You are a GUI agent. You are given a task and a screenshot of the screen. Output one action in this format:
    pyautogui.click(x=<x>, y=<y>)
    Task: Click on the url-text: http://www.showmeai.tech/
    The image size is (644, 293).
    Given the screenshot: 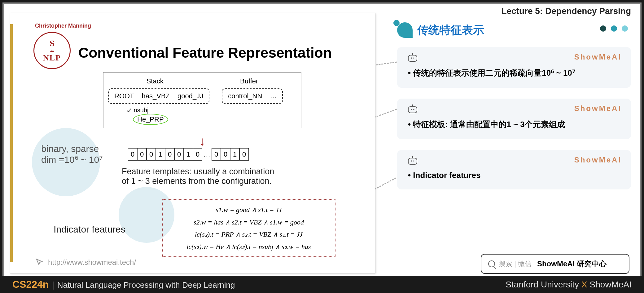 What is the action you would take?
    pyautogui.click(x=92, y=262)
    